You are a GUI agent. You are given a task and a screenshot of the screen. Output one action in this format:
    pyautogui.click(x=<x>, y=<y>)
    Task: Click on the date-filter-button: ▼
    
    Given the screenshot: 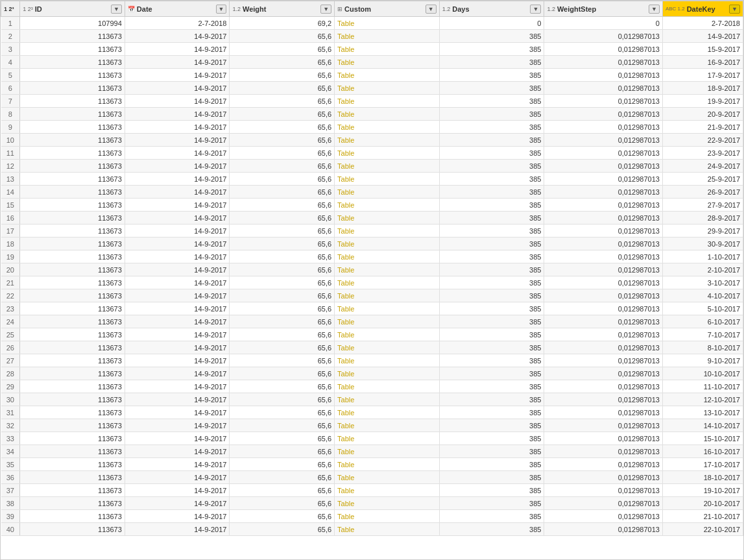 What is the action you would take?
    pyautogui.click(x=222, y=9)
    